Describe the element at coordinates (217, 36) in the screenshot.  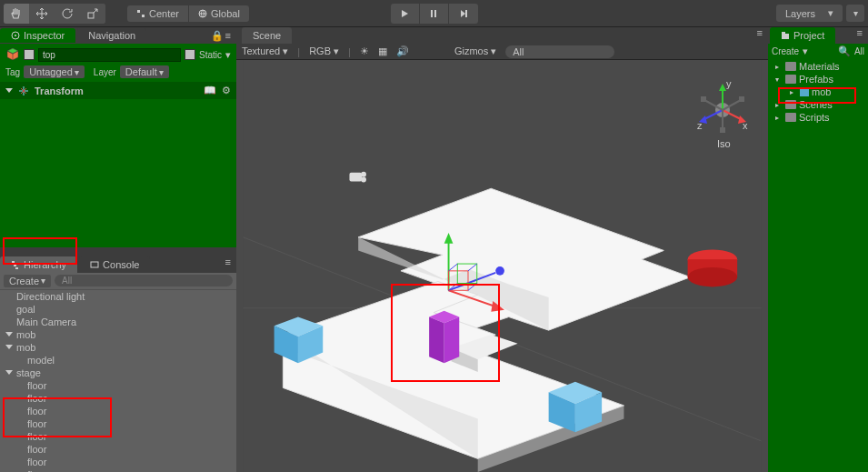
I see `lock-icon: 🔒` at that location.